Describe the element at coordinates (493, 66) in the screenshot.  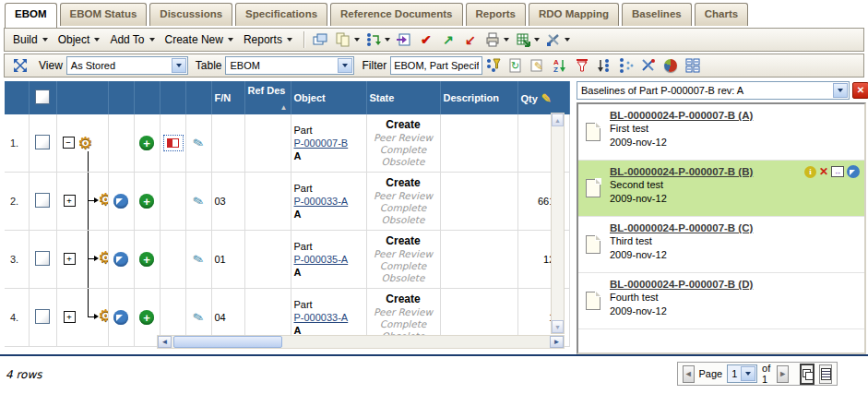
I see `filter-structure-icon` at that location.